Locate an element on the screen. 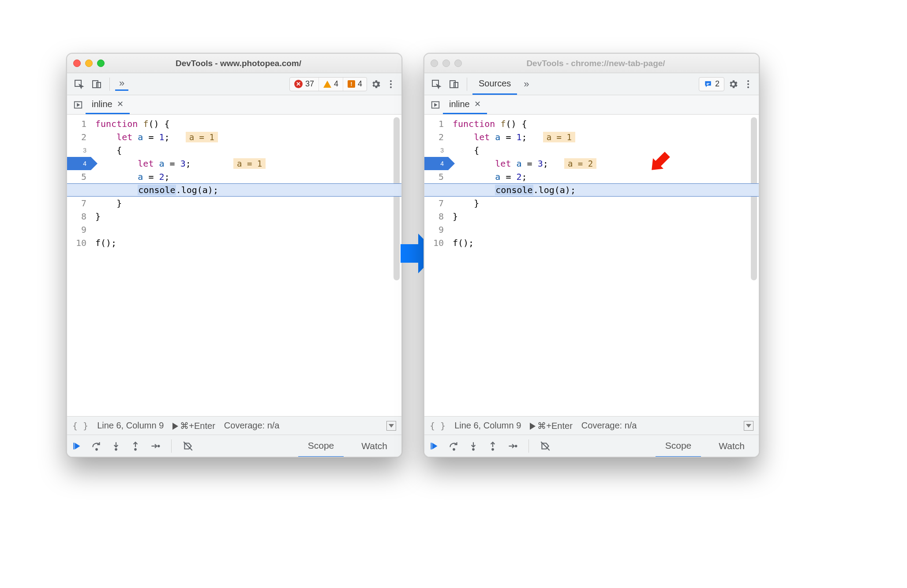 The width and height of the screenshot is (907, 588). message-count: 2 is located at coordinates (717, 84).